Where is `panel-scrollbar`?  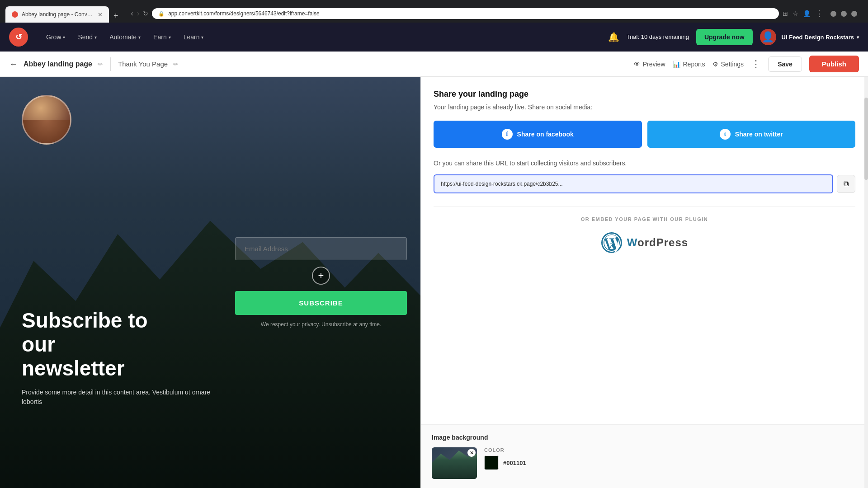
panel-scrollbar is located at coordinates (866, 282).